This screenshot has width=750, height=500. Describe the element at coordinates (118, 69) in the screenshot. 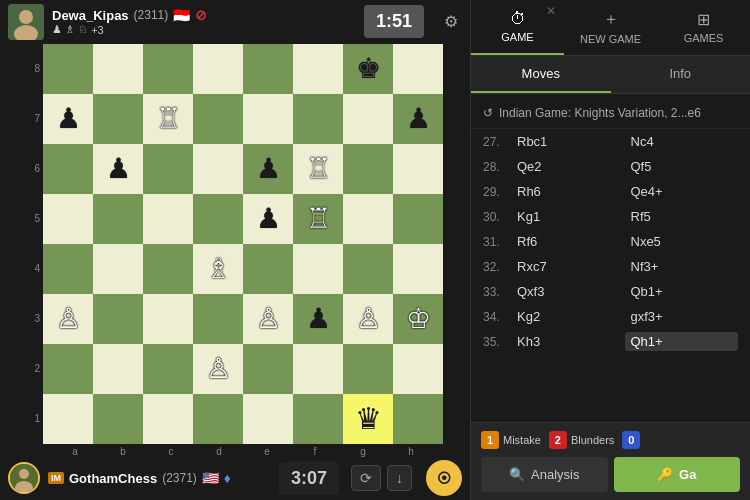

I see `square-b8` at that location.